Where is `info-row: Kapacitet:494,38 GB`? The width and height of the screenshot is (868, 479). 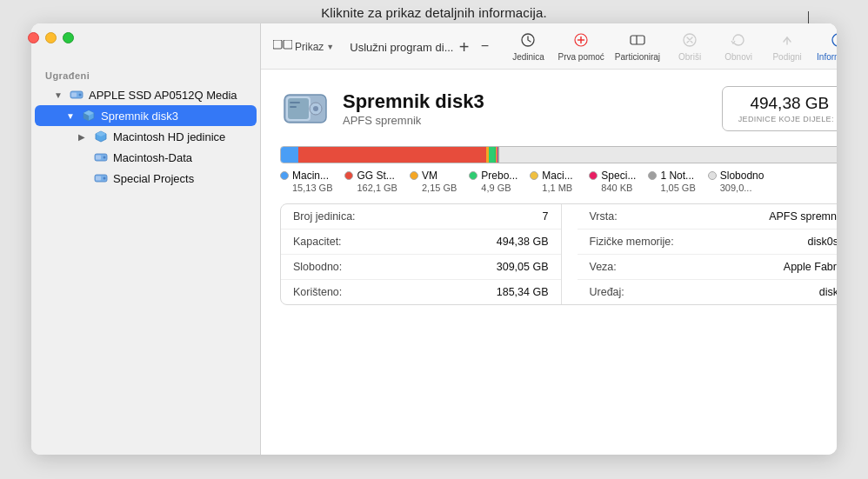 info-row: Kapacitet:494,38 GB is located at coordinates (421, 242).